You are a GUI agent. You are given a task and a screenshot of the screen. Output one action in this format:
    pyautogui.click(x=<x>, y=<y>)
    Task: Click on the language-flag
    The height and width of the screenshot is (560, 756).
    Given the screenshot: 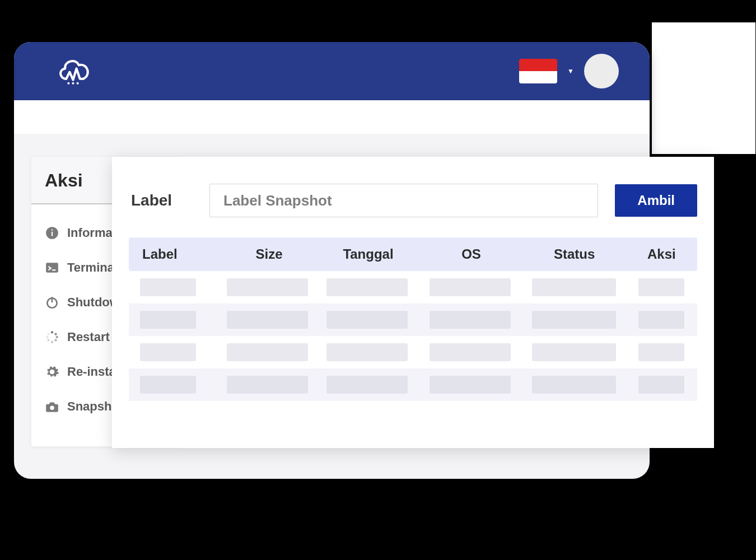 What is the action you would take?
    pyautogui.click(x=538, y=71)
    